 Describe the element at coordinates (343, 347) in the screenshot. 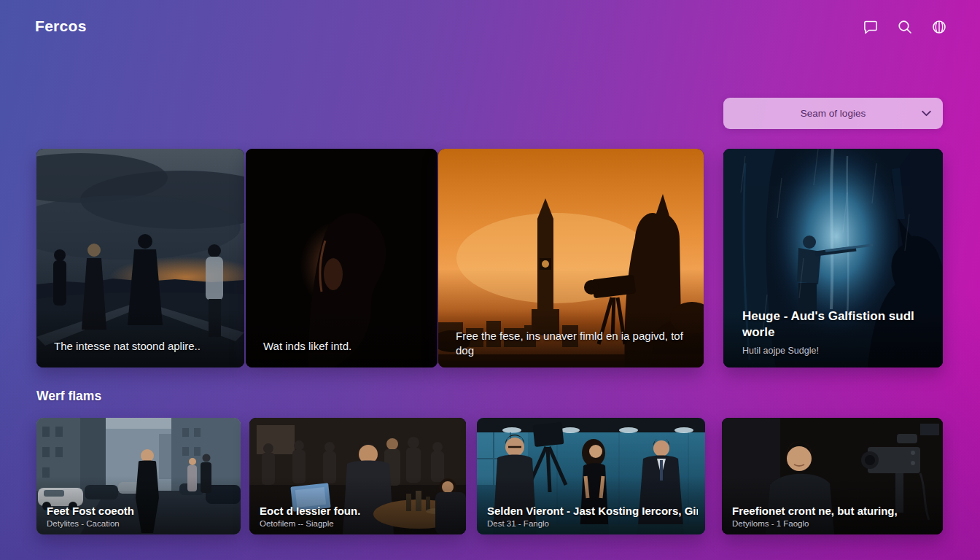

I see `card-caption: Wat inds likef intd.` at that location.